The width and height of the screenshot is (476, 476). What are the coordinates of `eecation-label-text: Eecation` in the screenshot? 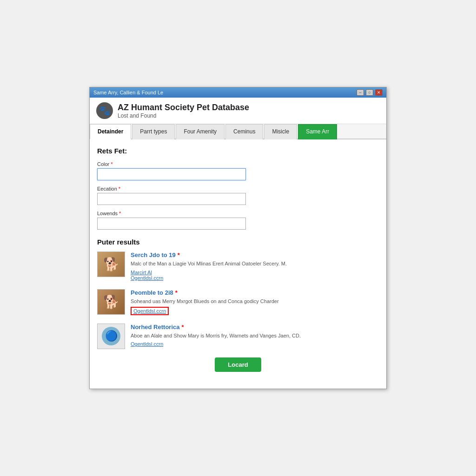 It's located at (107, 189).